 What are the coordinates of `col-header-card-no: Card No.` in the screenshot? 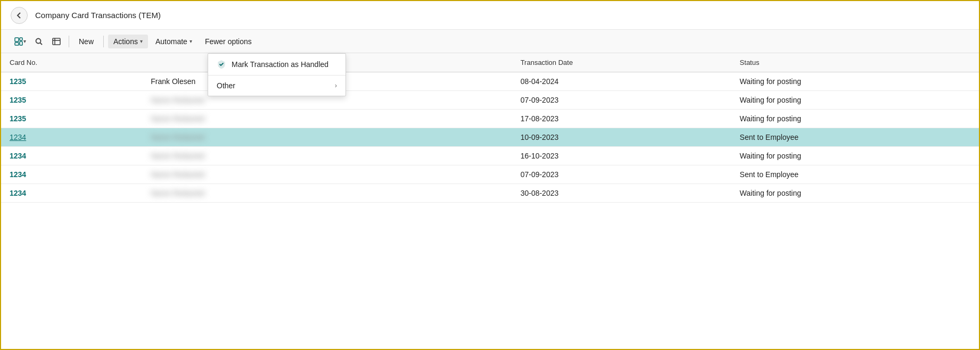 It's located at (71, 63).